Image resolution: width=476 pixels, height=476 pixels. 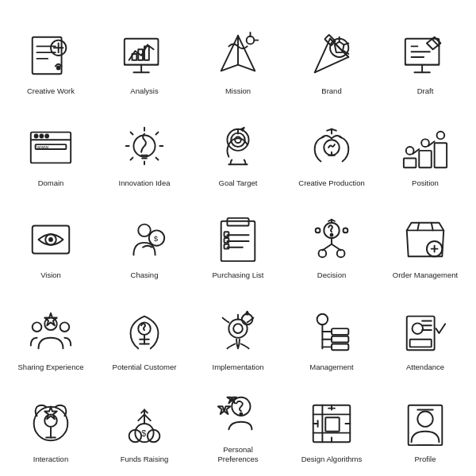 What do you see at coordinates (51, 238) in the screenshot?
I see `icon-cell-vision: Vision` at bounding box center [51, 238].